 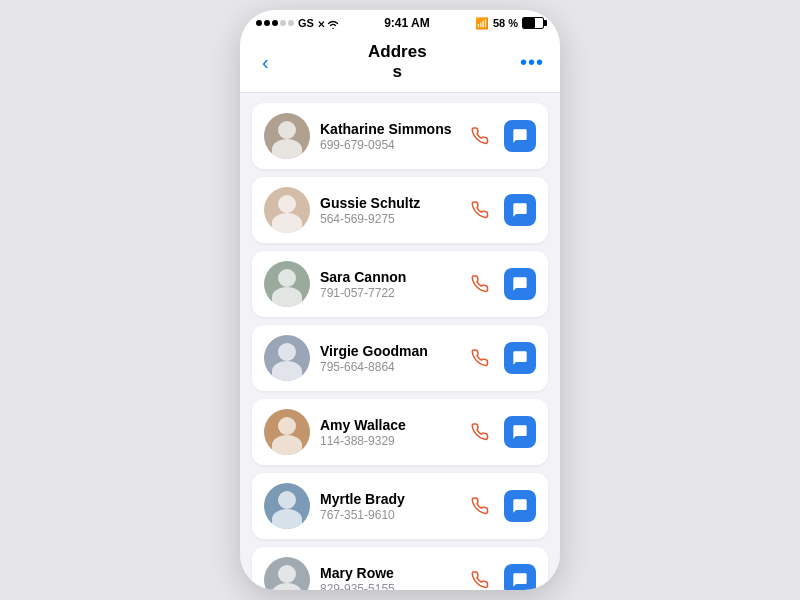 I want to click on battery-icon, so click(x=533, y=23).